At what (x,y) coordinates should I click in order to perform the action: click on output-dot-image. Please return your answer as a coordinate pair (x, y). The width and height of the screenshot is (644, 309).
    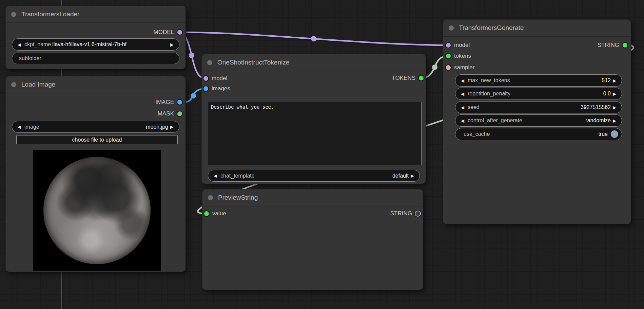
    Looking at the image, I should click on (180, 102).